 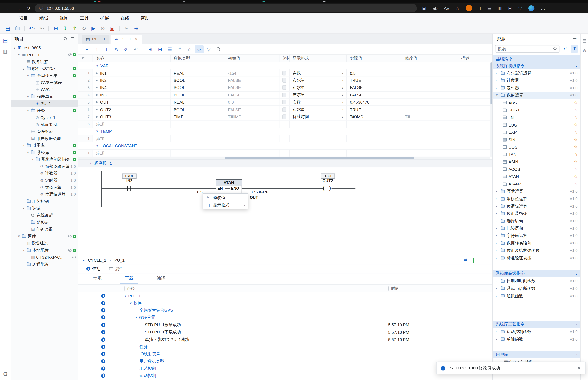 I want to click on log-row: i∨软件, so click(x=285, y=303).